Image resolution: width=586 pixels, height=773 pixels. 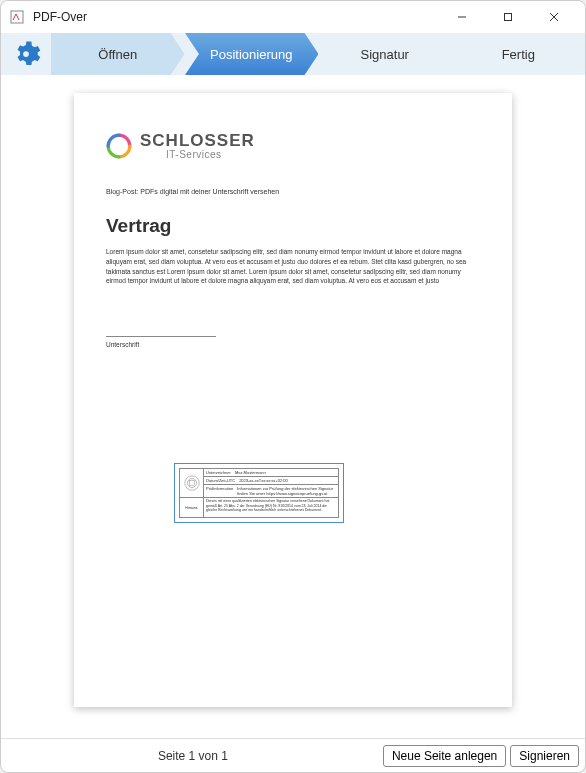 What do you see at coordinates (118, 54) in the screenshot?
I see `step-open: Öffnen` at bounding box center [118, 54].